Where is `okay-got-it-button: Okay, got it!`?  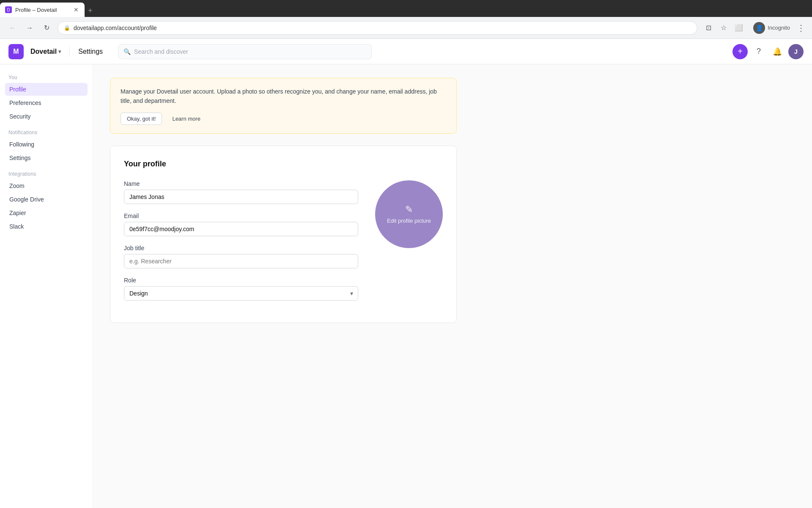
okay-got-it-button: Okay, got it! is located at coordinates (141, 119).